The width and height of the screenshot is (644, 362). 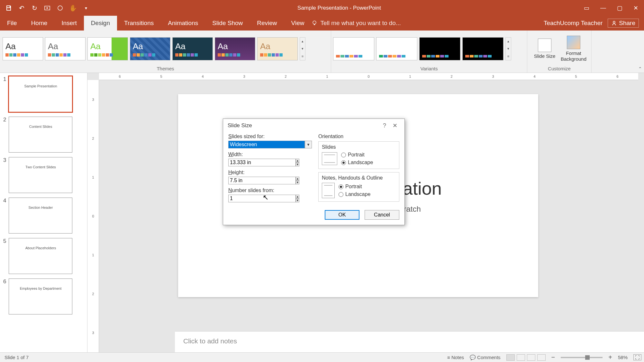 I want to click on tab-transitions: Transitions, so click(x=139, y=23).